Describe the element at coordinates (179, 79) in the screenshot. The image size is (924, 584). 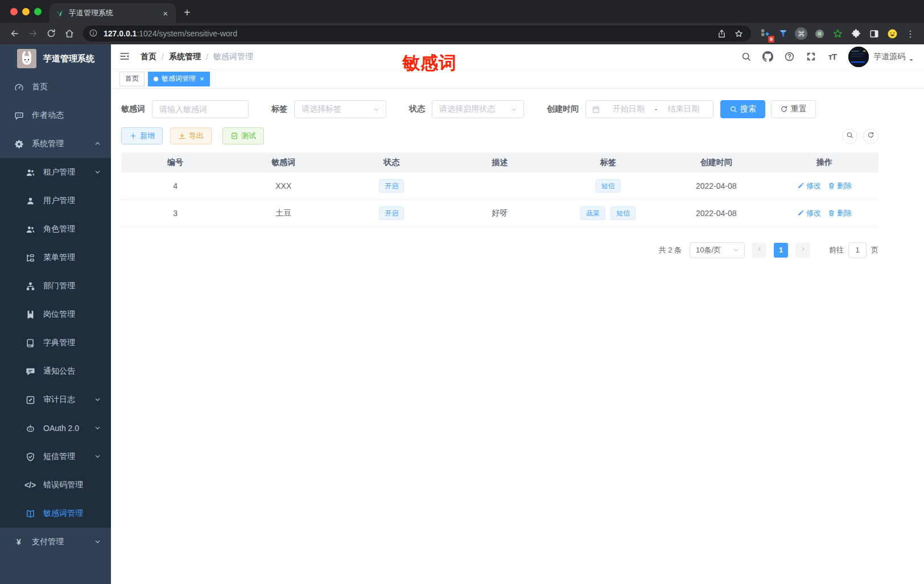
I see `tag-tab: 敏感词管理×` at that location.